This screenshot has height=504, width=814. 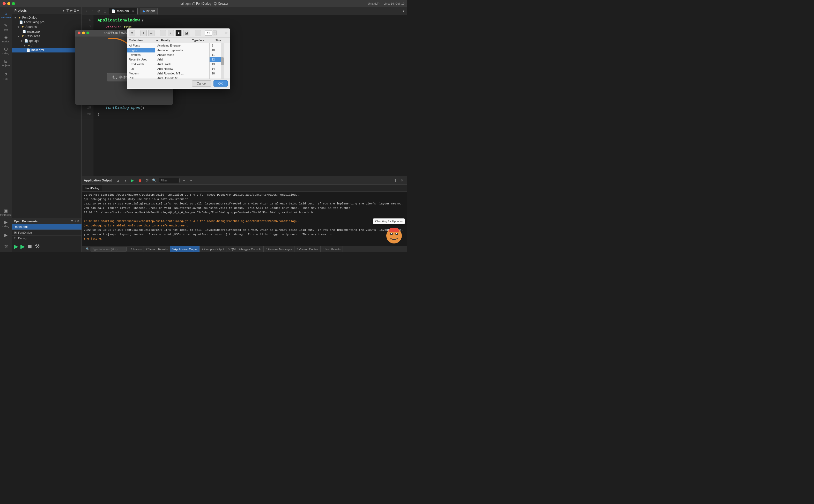 What do you see at coordinates (171, 69) in the screenshot?
I see `fd-family-arial-narrow: Arial Narrow` at bounding box center [171, 69].